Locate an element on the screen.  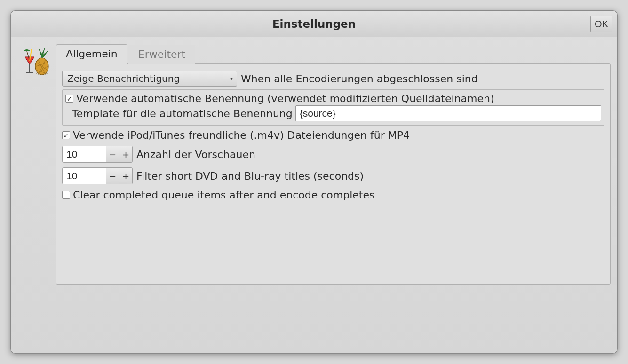
m4v-label: Verwende iPod/iTunes freundliche (.m4v) … is located at coordinates (241, 135).